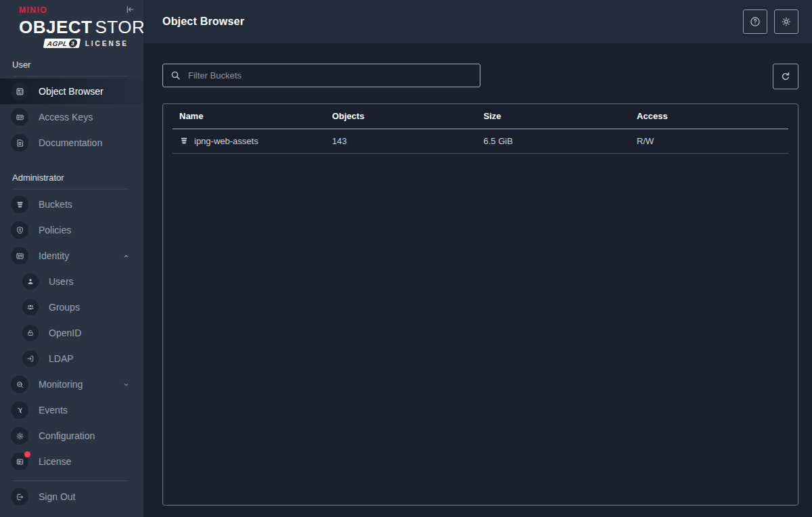 This screenshot has height=517, width=812. Describe the element at coordinates (53, 410) in the screenshot. I see `sidebar-item-label: Events` at that location.